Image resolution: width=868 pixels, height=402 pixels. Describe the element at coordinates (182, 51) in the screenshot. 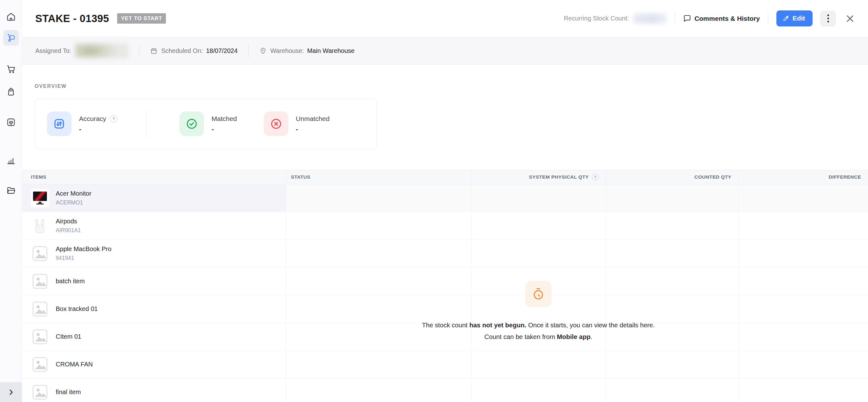

I see `scheduled-on-label: Scheduled On:` at that location.